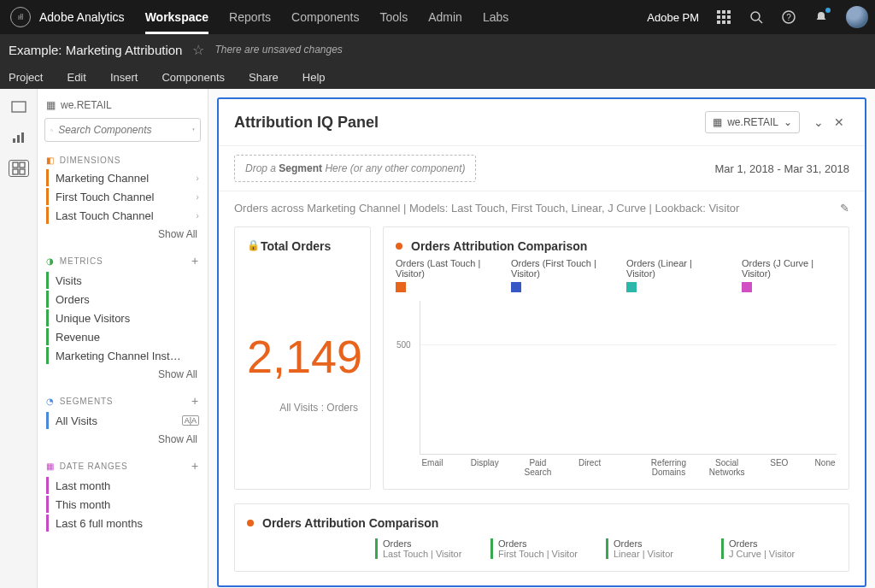 Image resolution: width=875 pixels, height=588 pixels. I want to click on rail-visualization-icon, so click(19, 138).